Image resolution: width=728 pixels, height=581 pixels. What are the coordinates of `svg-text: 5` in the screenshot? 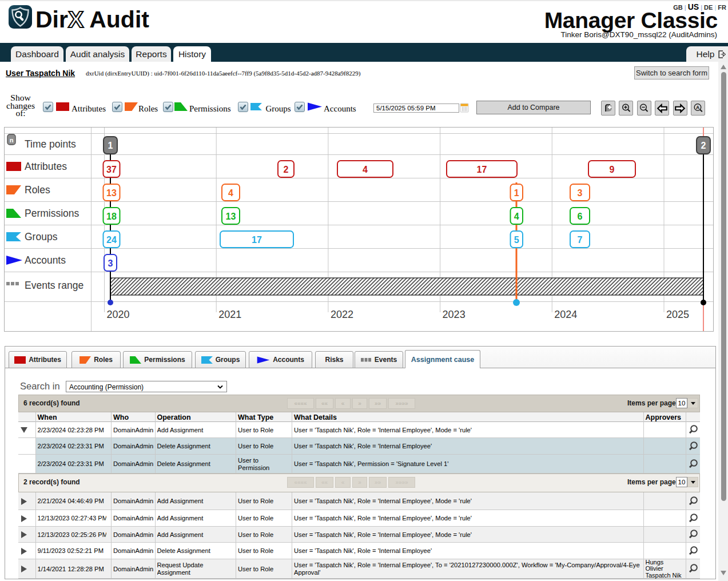 It's located at (517, 240).